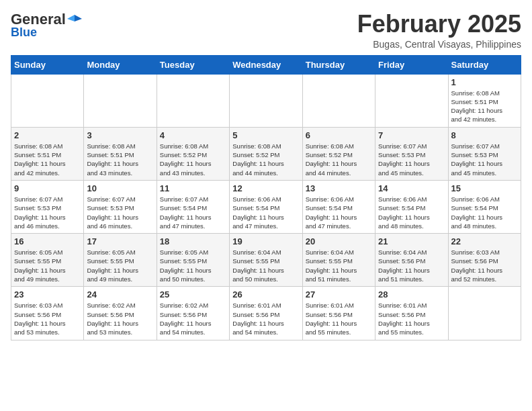  What do you see at coordinates (266, 153) in the screenshot?
I see `calendar-cell: 5Sunrise: 6:08 AM Sunset: 5:52 PM Daylig…` at bounding box center [266, 153].